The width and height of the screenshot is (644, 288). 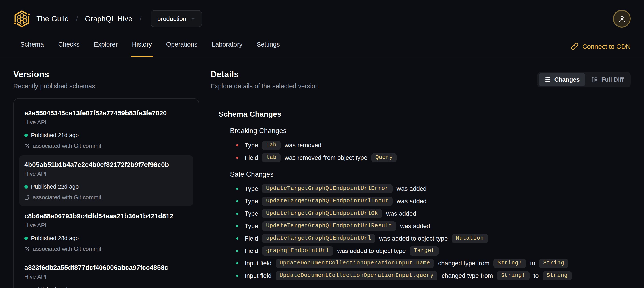 I want to click on published-status-text: Published 40d ago, so click(x=55, y=287).